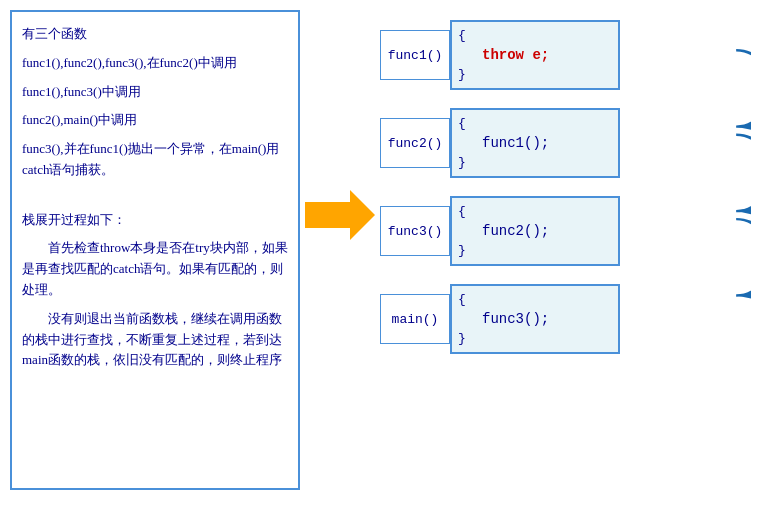  What do you see at coordinates (340, 125) in the screenshot?
I see `arrow-container` at bounding box center [340, 125].